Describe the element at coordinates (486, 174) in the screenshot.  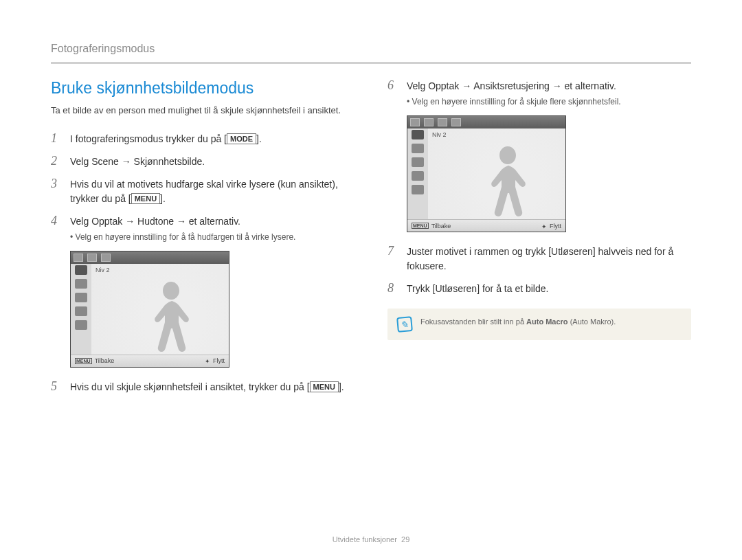
I see `camera-screenshot-retouch: Niv 2 MENUTilbake Flytt` at that location.